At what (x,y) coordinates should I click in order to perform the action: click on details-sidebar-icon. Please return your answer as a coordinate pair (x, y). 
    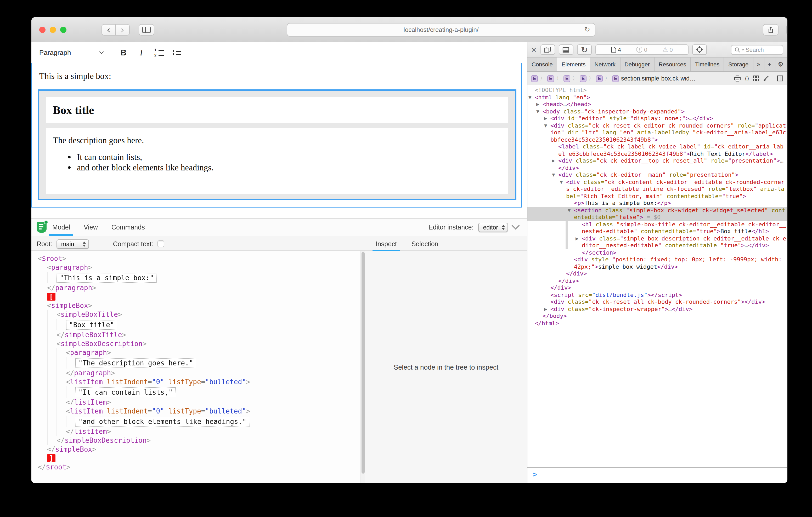
    Looking at the image, I should click on (780, 78).